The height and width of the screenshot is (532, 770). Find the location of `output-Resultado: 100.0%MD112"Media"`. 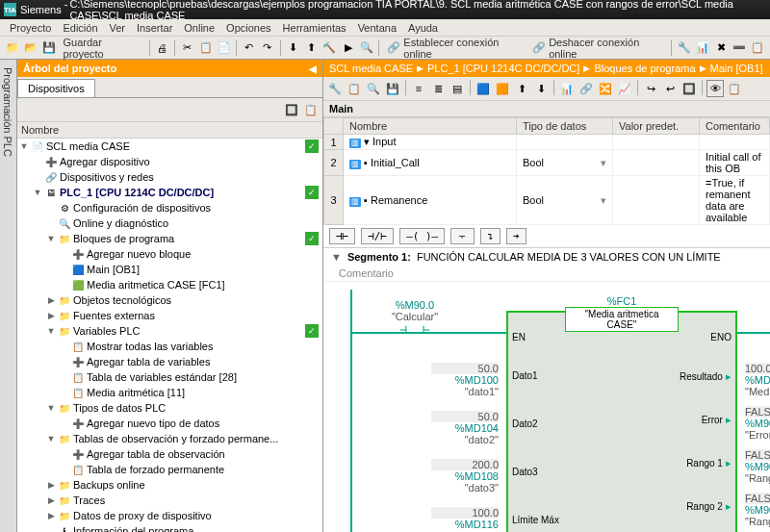

output-Resultado: 100.0%MD112"Media" is located at coordinates (757, 380).